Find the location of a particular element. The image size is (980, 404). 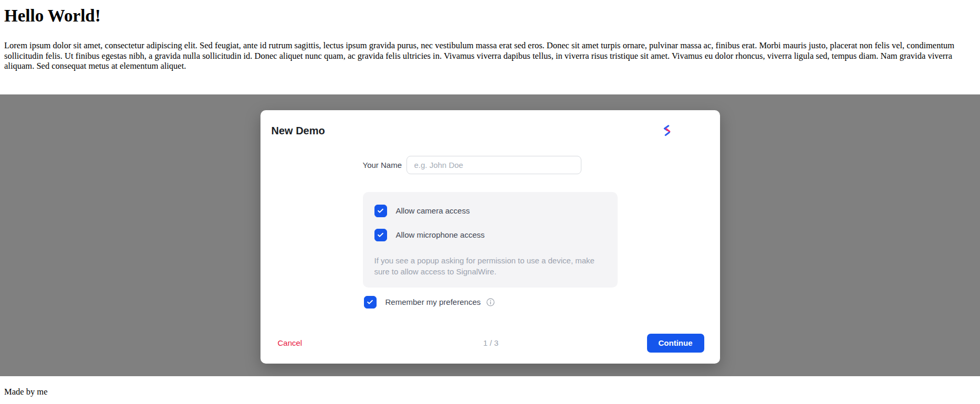

name-input is located at coordinates (494, 165).